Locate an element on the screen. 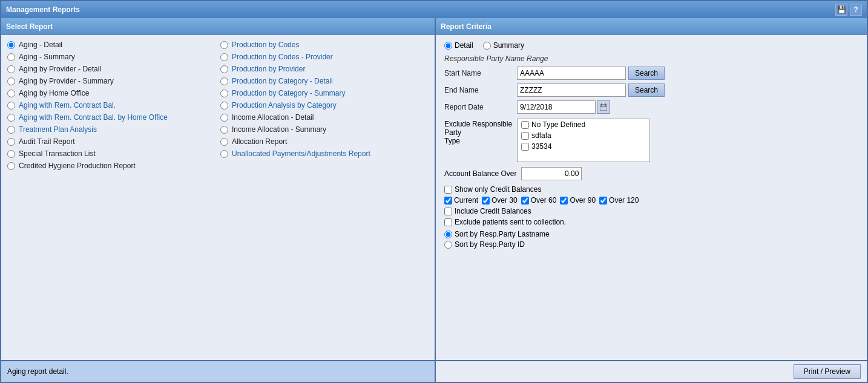 This screenshot has height=383, width=868. report-label: Credited Hygiene Production Report is located at coordinates (77, 166).